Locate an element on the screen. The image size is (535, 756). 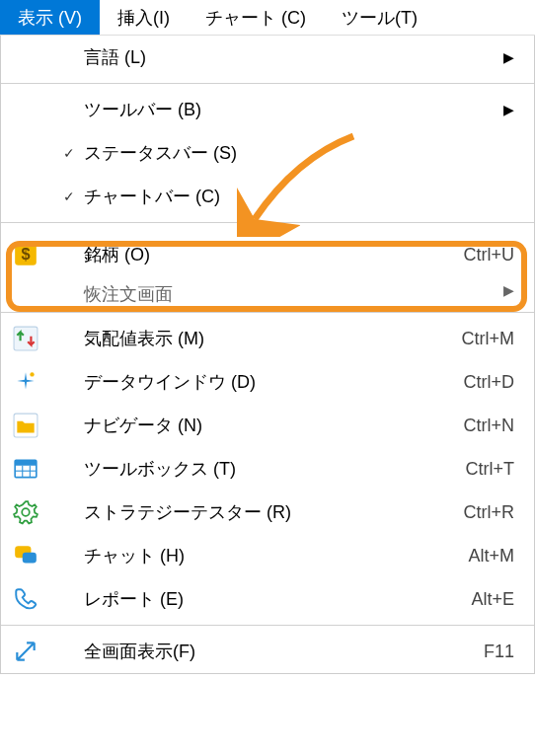
menu-label: 言語 (L) is located at coordinates (294, 57).